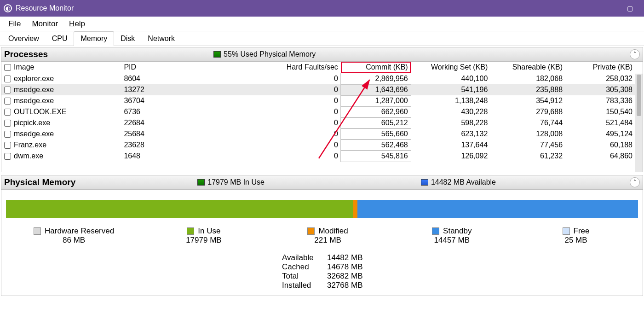 The width and height of the screenshot is (644, 314). What do you see at coordinates (322, 8) in the screenshot?
I see `window-titlebar: ◐ Resource Monitor — ▢` at bounding box center [322, 8].